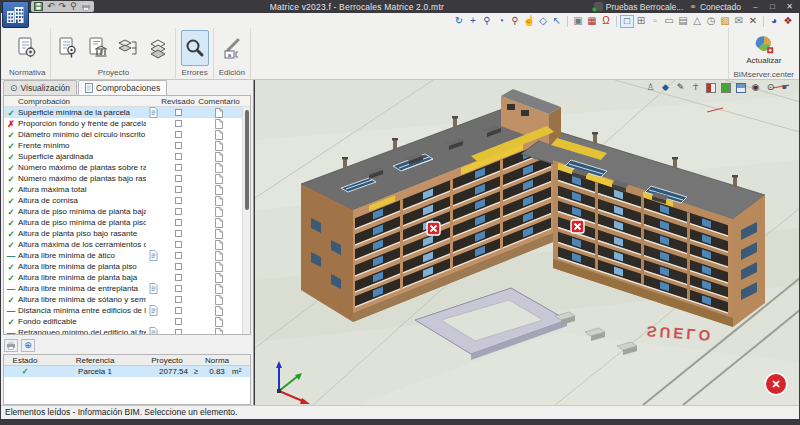 The image size is (800, 425). I want to click on proyecto-ubicacion-button, so click(68, 48).